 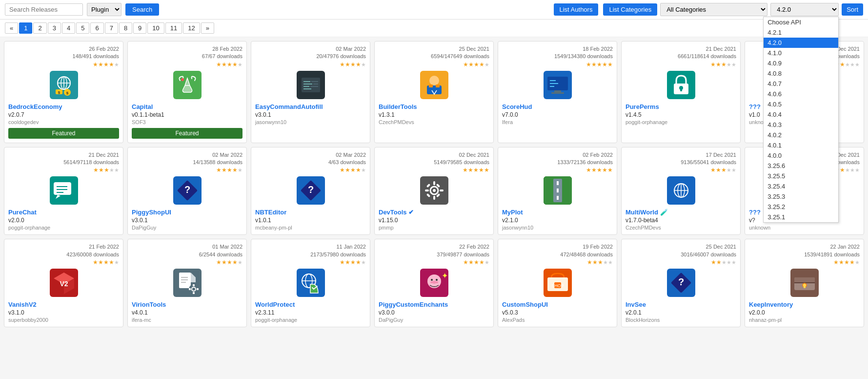 What do you see at coordinates (801, 105) in the screenshot?
I see `api-option-405: 4.0.5` at bounding box center [801, 105].